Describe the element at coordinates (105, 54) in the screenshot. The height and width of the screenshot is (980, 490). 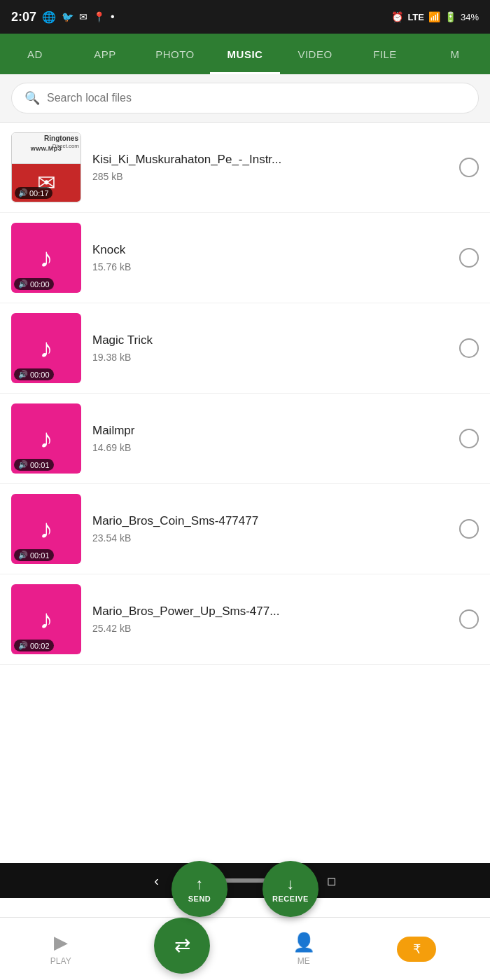
I see `tab-app: APP` at that location.